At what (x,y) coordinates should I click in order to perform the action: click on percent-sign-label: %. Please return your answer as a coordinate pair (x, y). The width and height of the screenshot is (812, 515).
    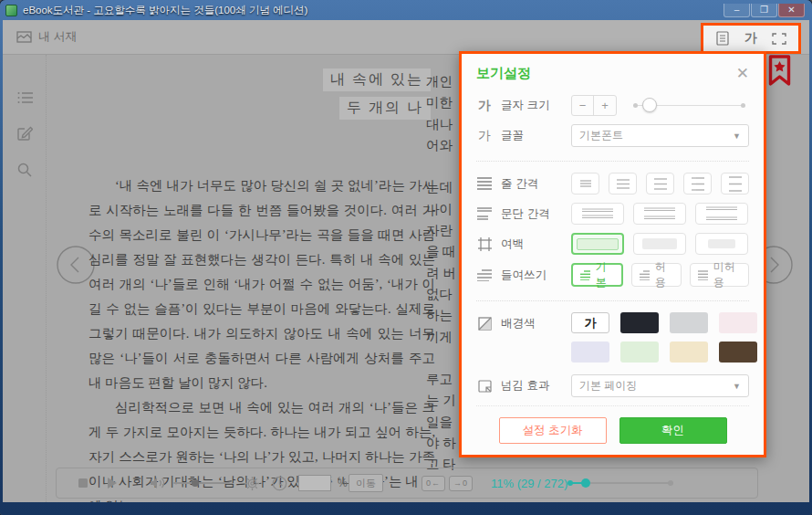
    Looking at the image, I should click on (343, 483).